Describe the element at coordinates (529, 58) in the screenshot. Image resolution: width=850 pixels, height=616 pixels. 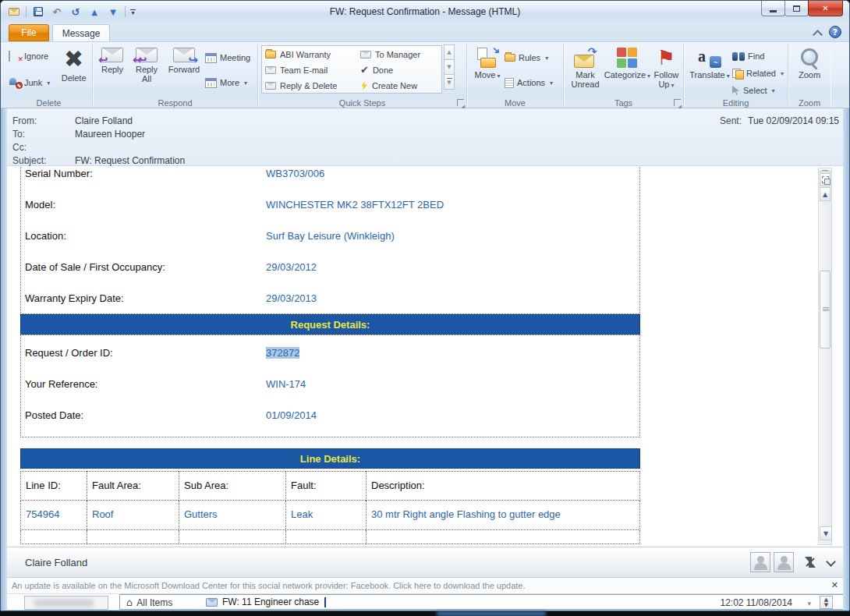
I see `rules-button: Rules` at that location.